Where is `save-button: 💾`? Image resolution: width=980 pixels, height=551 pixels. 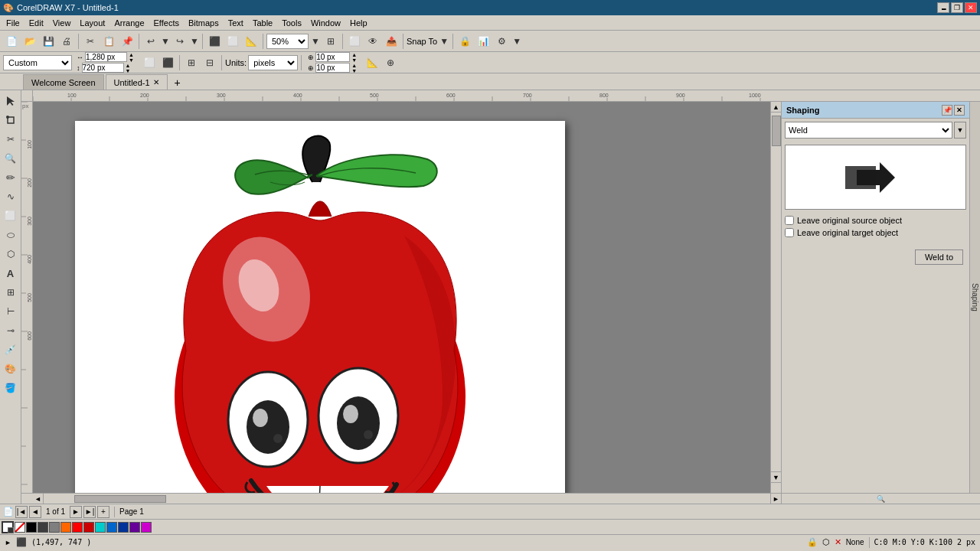 save-button: 💾 is located at coordinates (48, 41).